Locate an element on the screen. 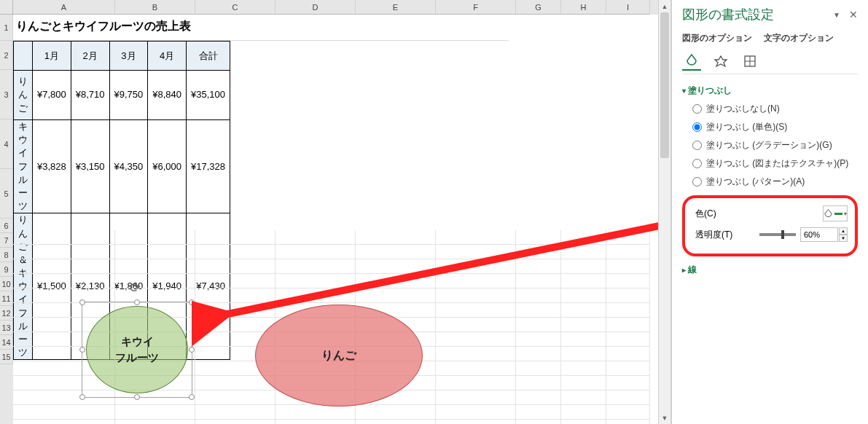 This screenshot has width=868, height=424. row-header: 12 is located at coordinates (7, 313).